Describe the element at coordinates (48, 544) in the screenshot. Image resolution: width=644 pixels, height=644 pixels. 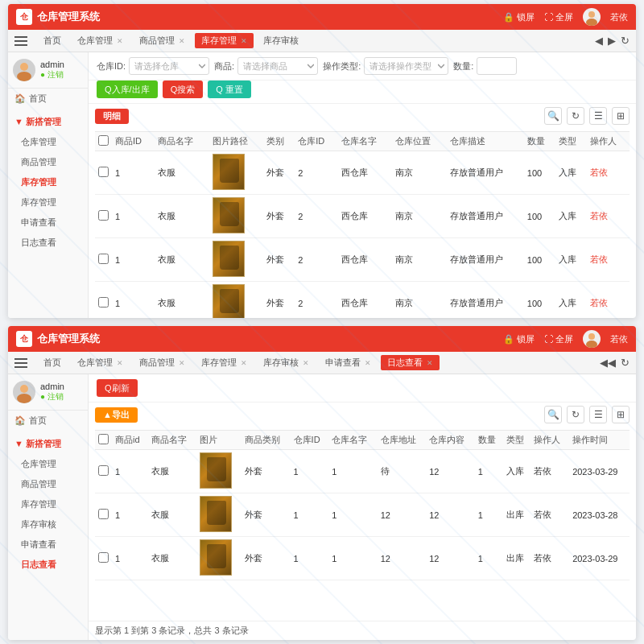
I see `bottom-sidebar-item-apply: 申请查看` at that location.